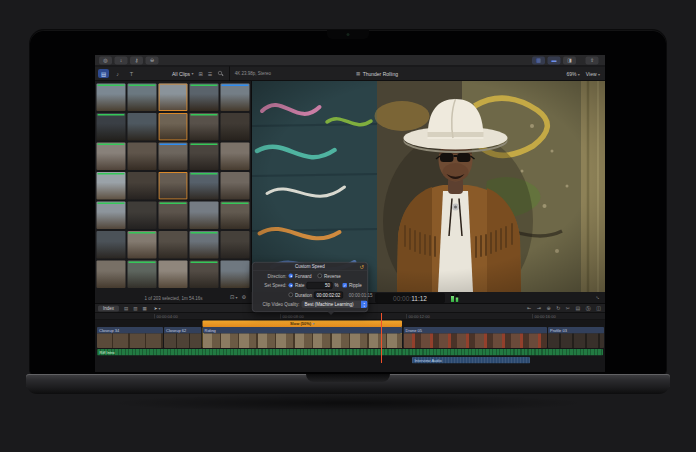 Image resolution: width=696 pixels, height=452 pixels. What do you see at coordinates (382, 338) in the screenshot?
I see `playhead` at bounding box center [382, 338].